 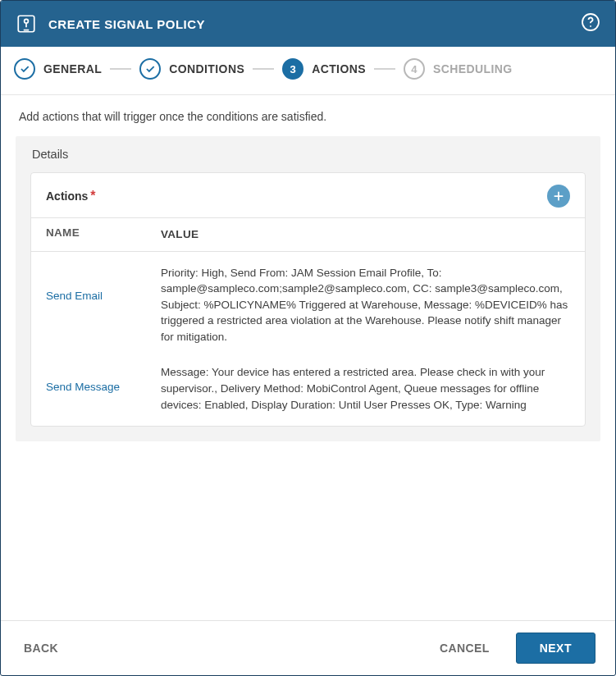 What do you see at coordinates (308, 71) in the screenshot?
I see `wizard-stepper: GENERAL CONDITIONS 3 ACTIONS 4 SCHEDULIN…` at bounding box center [308, 71].